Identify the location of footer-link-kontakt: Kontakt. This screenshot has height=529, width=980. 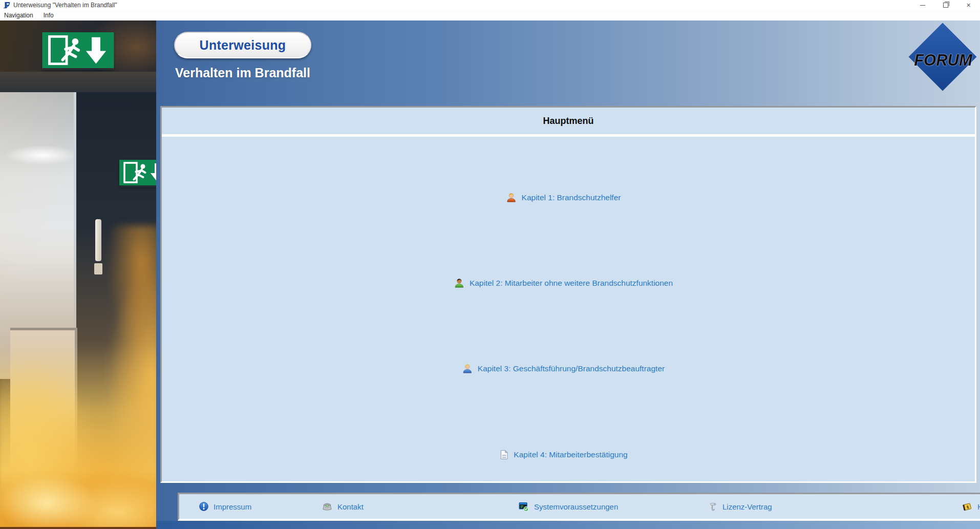
(343, 506).